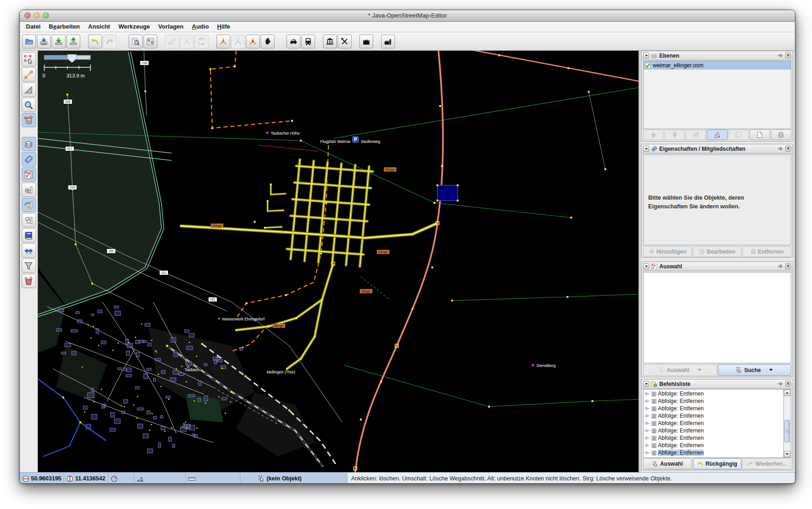  Describe the element at coordinates (647, 401) in the screenshot. I see `tree-node-icon` at that location.